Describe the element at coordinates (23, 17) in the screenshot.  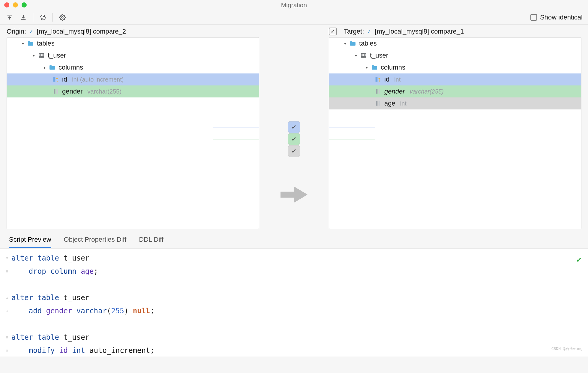
I see `collapse-all-icon` at that location.